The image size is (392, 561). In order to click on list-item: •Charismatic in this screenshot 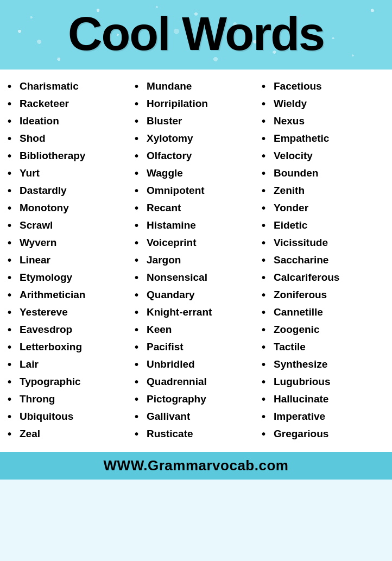, I will do `click(69, 87)`.